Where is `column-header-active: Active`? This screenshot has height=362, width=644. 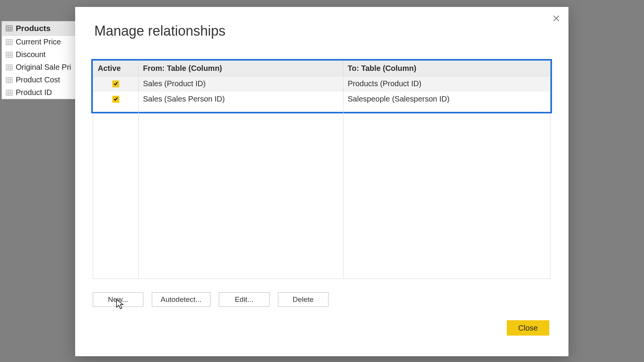
column-header-active: Active is located at coordinates (116, 69).